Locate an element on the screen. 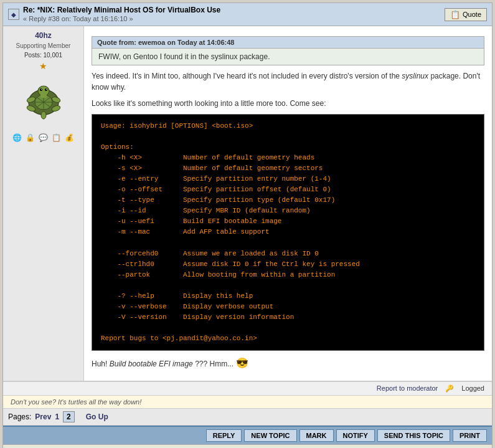 This screenshot has height=448, width=495. star-icon: ★ is located at coordinates (44, 66).